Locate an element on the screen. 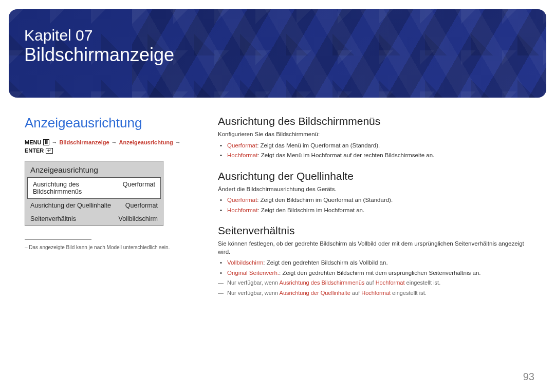  subsection: Ausrichtung des Bildschirmmenüs Konfigur… is located at coordinates (377, 138).